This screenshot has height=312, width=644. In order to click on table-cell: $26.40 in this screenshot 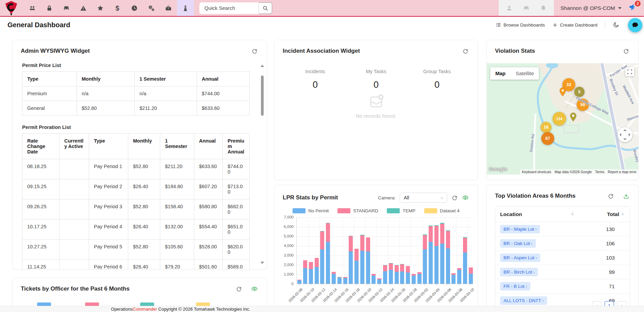, I will do `click(144, 265)`.